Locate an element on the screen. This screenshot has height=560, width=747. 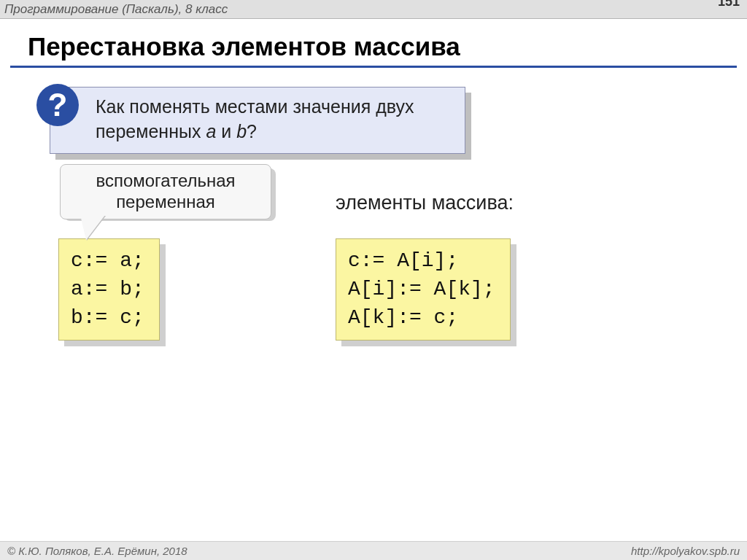
code-right-text: c:= A[i]; A[i]:= A[k]; A[k]:= c; is located at coordinates (423, 289).